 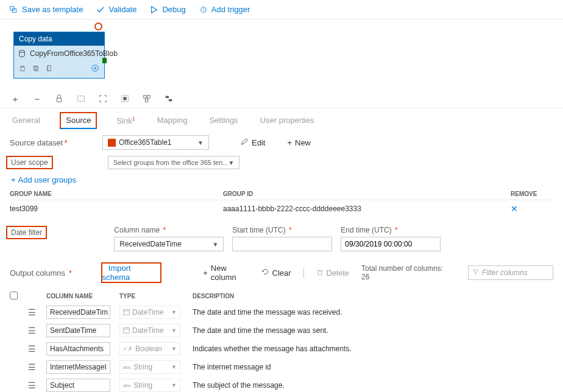 What do you see at coordinates (81, 99) in the screenshot?
I see `zoom-percent-button` at bounding box center [81, 99].